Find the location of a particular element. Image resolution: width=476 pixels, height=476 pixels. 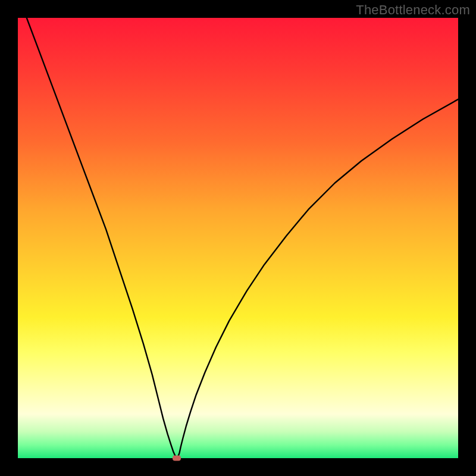

optimum-marker is located at coordinates (177, 458).